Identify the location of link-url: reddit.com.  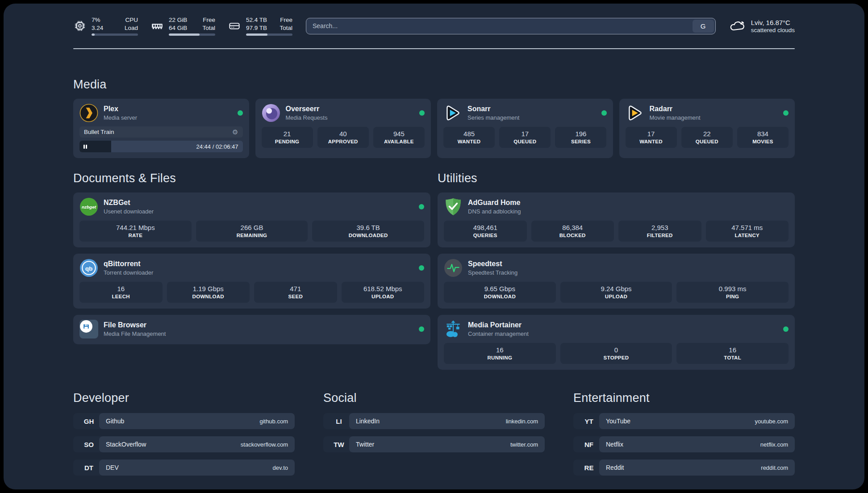
(774, 468).